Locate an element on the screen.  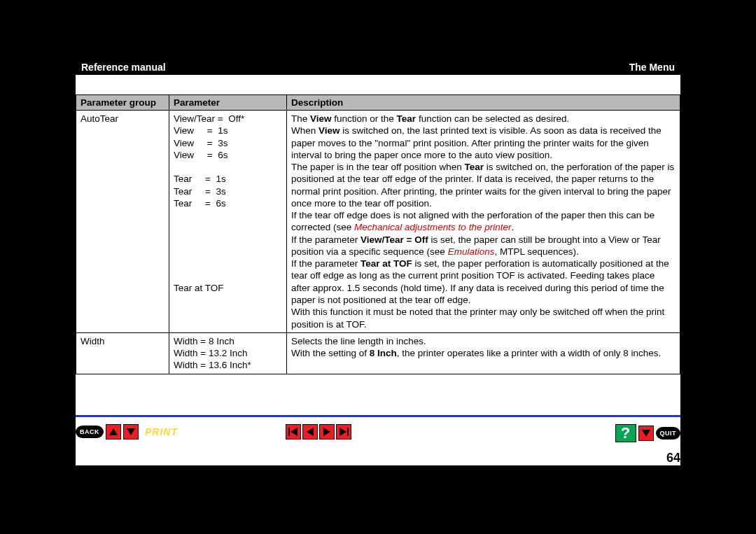
cell-desc: Selects the line length in inches.With t… is located at coordinates (484, 353).